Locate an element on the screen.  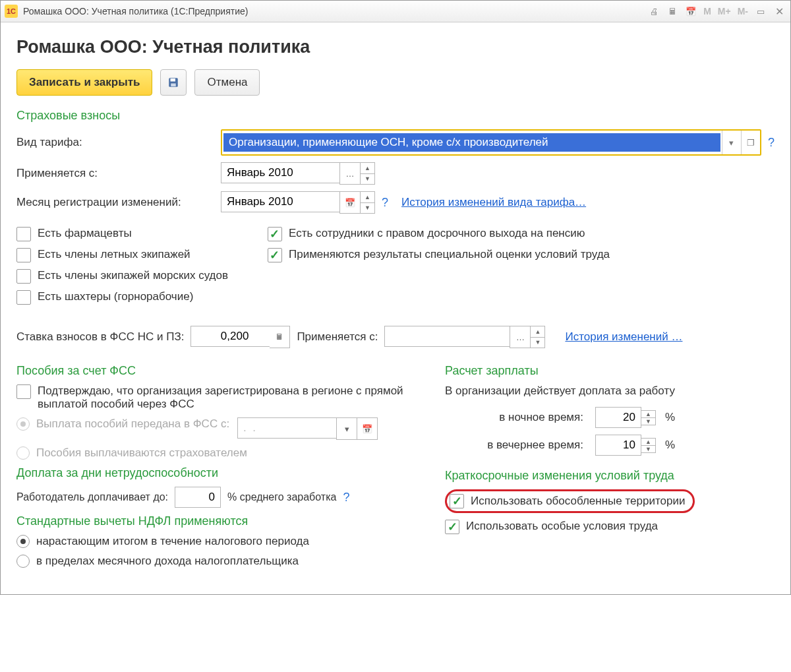
fss-apply-ellipsis-icon: … is located at coordinates (520, 337).